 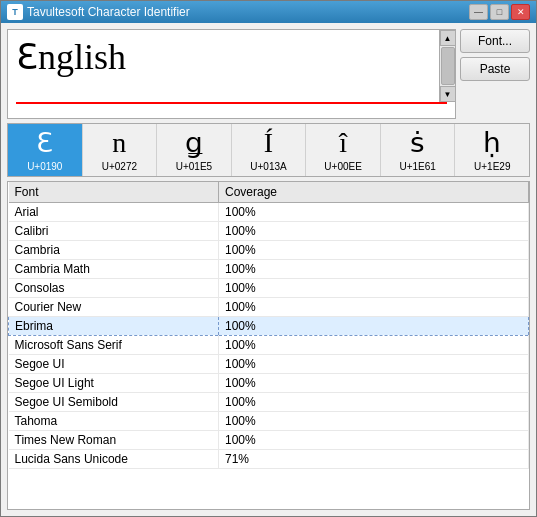 What do you see at coordinates (374, 458) in the screenshot?
I see `font-coverage: 71%` at bounding box center [374, 458].